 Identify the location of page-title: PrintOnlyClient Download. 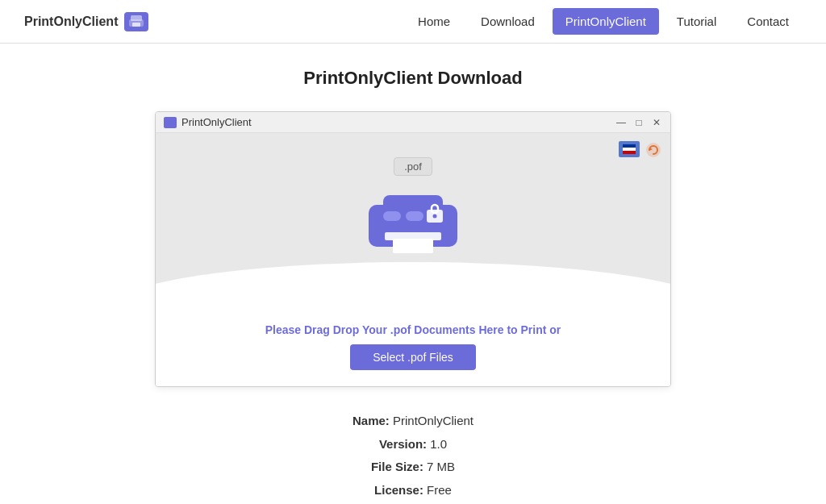
(413, 78).